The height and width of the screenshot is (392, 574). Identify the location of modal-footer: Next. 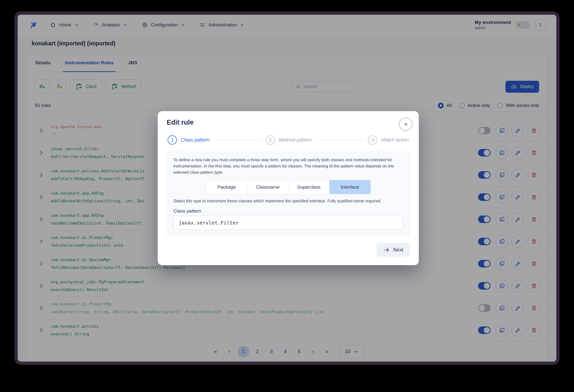
(288, 250).